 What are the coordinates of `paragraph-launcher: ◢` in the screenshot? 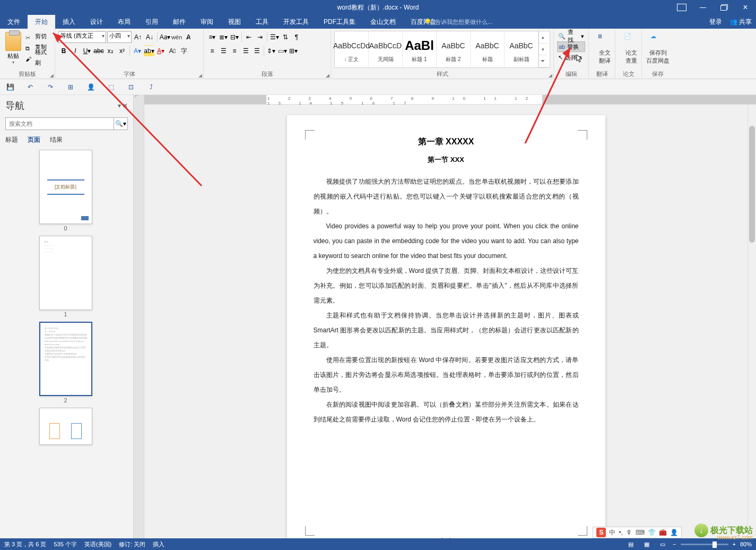 It's located at (328, 75).